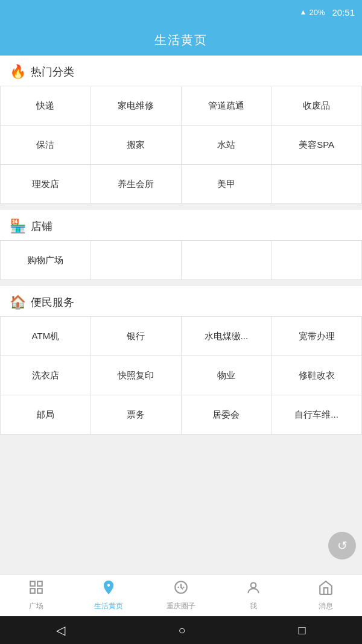 The height and width of the screenshot is (644, 362). I want to click on shops-section: 🏪 店铺 购物广场, so click(181, 245).